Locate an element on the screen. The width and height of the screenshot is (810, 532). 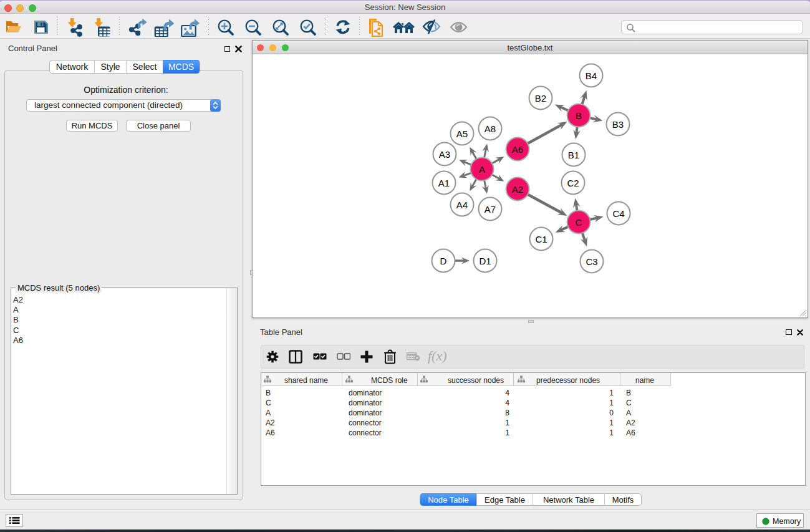
svg-text: A3 is located at coordinates (445, 155).